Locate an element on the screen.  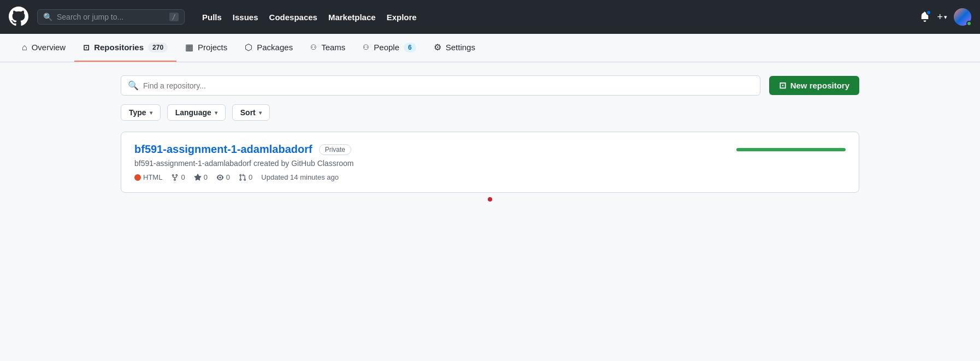
type-filter-button: Type ▾ is located at coordinates (141, 113).